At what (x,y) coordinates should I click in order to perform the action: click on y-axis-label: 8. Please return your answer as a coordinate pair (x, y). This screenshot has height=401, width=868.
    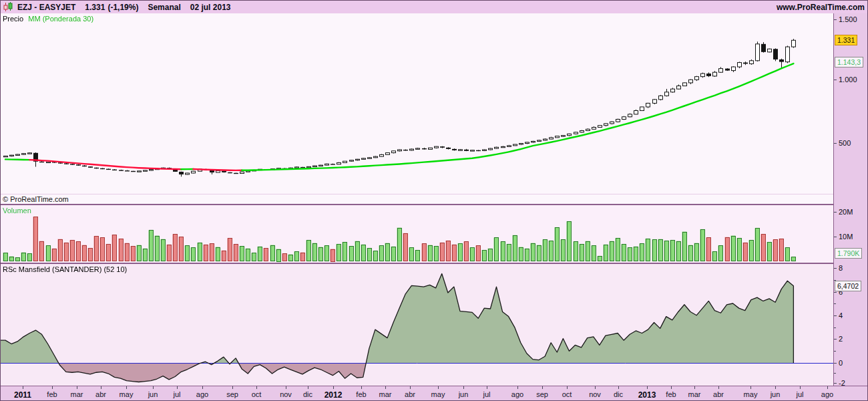
    Looking at the image, I should click on (841, 268).